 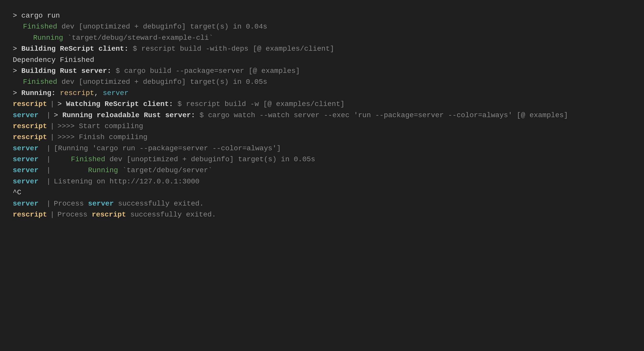 I want to click on comma: ,, so click(x=96, y=93).